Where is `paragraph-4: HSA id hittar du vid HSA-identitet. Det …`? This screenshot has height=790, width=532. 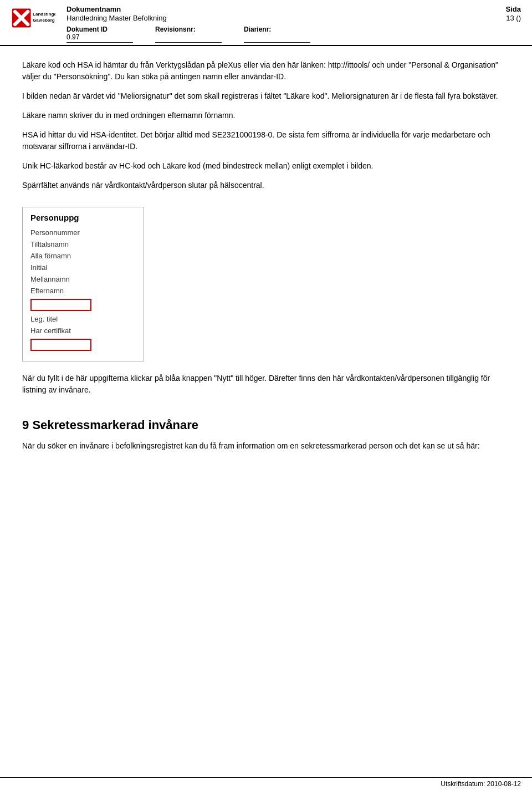
paragraph-4: HSA id hittar du vid HSA-identitet. Det … is located at coordinates (266, 141).